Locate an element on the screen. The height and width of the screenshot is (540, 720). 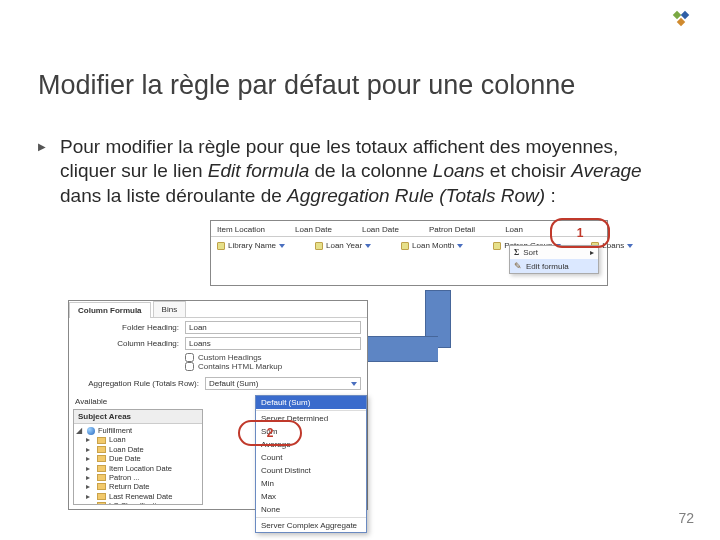
aggregation-dropdown-list: Default (Sum) Server Determined Sum Aver… is located at coordinates (311, 464).